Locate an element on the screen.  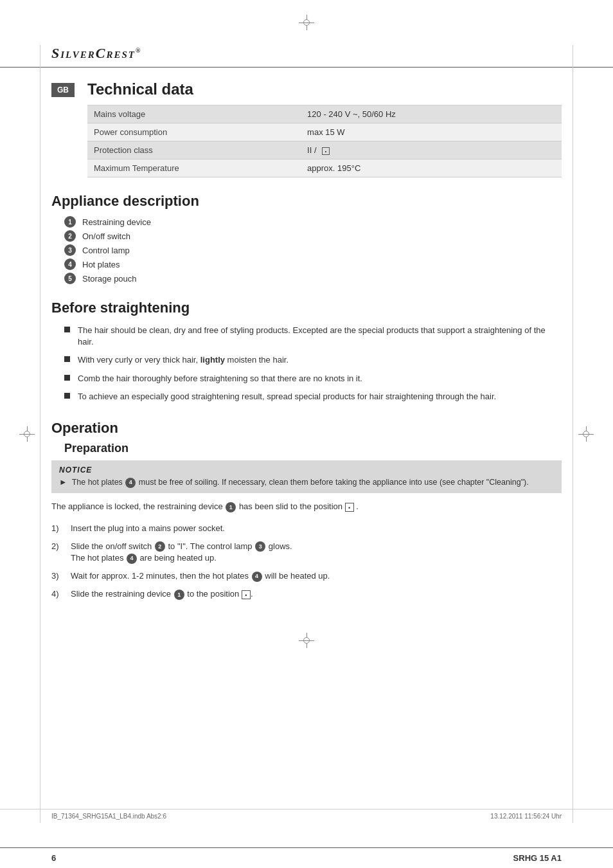
intro-text: The appliance is locked, the restraining… is located at coordinates (306, 507).